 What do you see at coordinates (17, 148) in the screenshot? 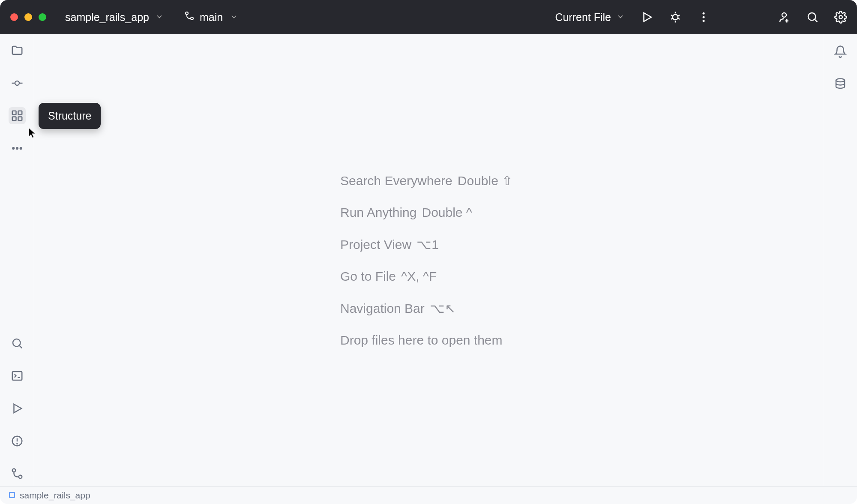
I see `more-tool-windows-button` at bounding box center [17, 148].